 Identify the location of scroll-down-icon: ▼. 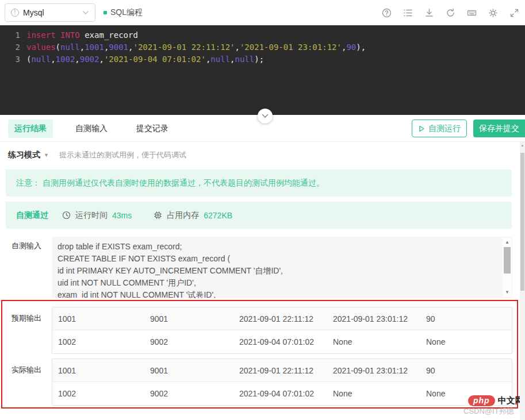
(507, 292).